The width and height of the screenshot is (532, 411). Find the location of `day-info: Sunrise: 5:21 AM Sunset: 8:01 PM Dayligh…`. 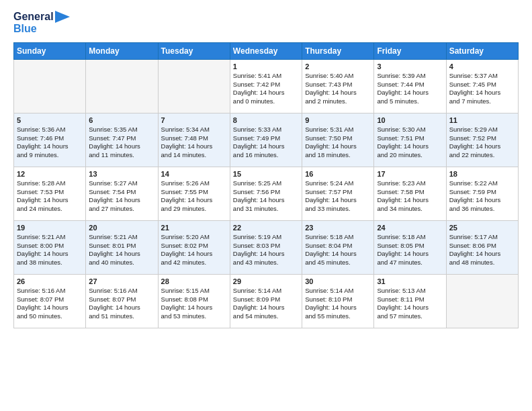

day-info: Sunrise: 5:21 AM Sunset: 8:01 PM Dayligh… is located at coordinates (122, 250).